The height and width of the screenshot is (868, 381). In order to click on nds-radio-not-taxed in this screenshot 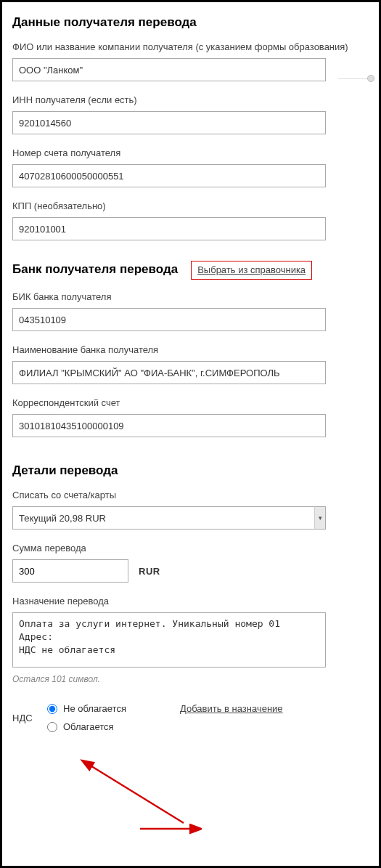, I will do `click(52, 709)`.